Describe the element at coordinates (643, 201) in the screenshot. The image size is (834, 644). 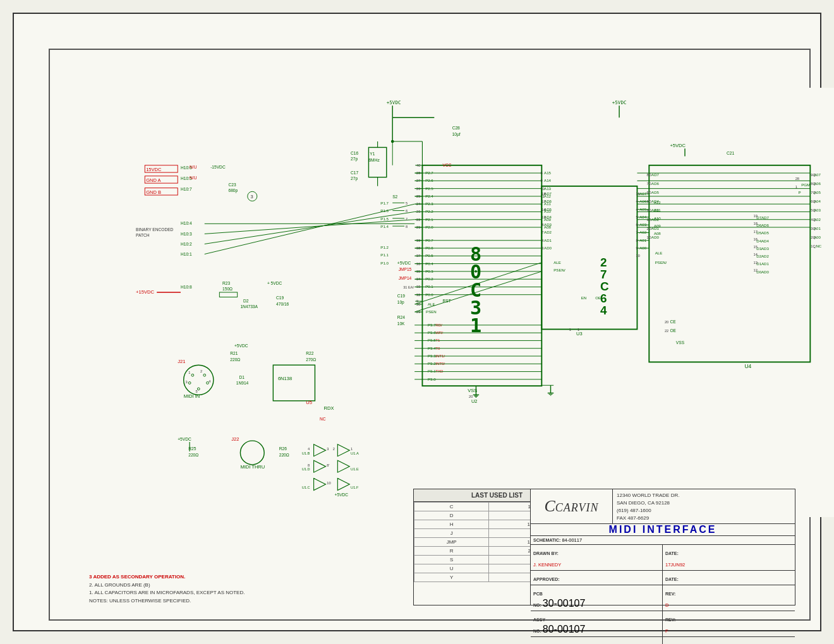
I see `svg-text: A06` at that location.